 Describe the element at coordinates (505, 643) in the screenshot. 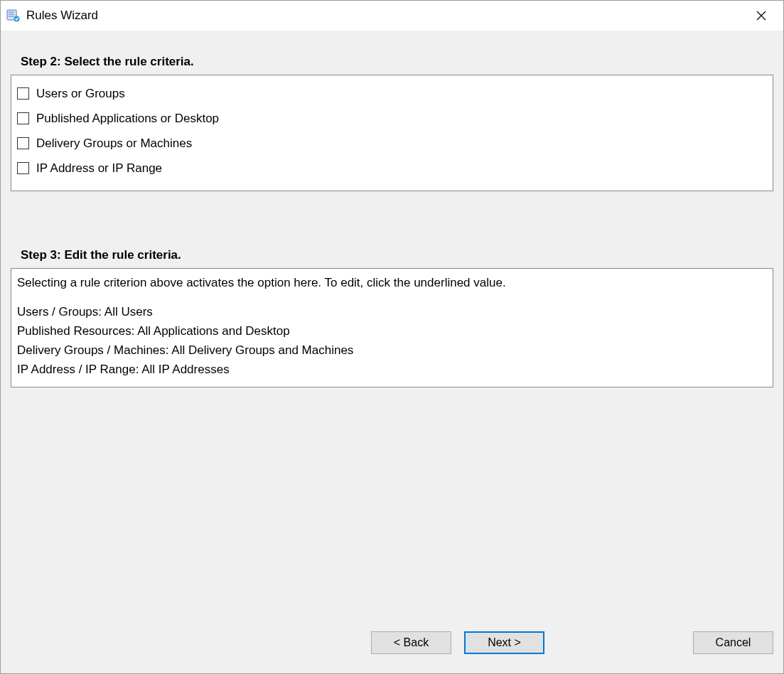

I see `next-button: Next >` at that location.